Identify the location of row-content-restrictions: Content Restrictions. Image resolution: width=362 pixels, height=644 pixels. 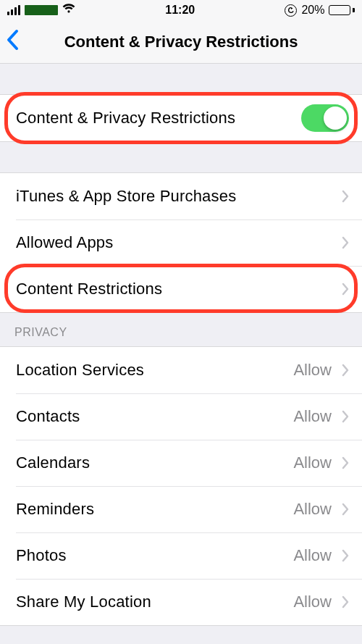
(181, 289).